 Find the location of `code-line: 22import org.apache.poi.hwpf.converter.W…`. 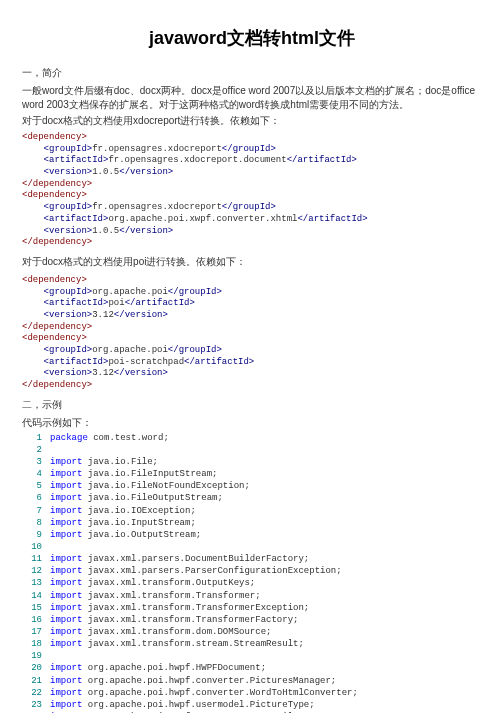

code-line: 22import org.apache.poi.hwpf.converter.W… is located at coordinates (252, 693).